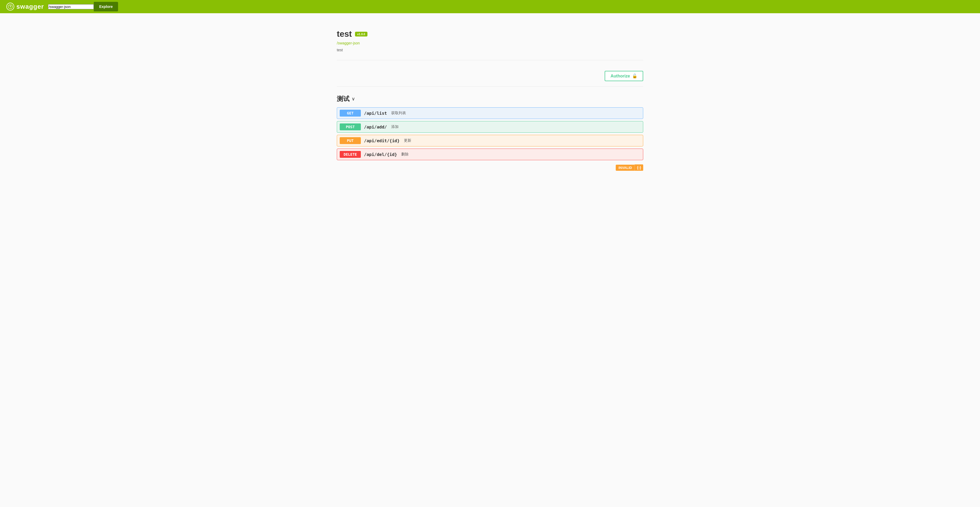  I want to click on app-link: /swagger-json, so click(490, 43).